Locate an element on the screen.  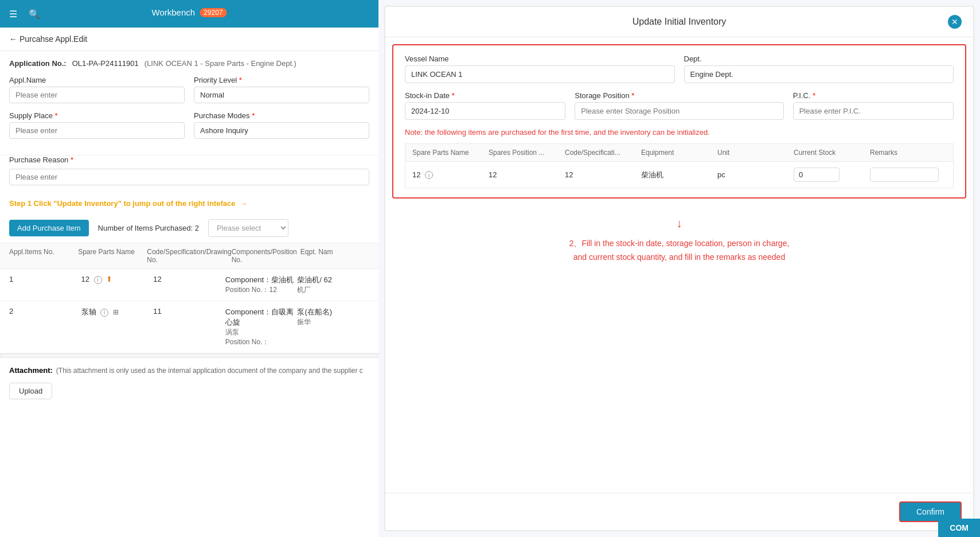
workbench-label: Workbench is located at coordinates (174, 13).